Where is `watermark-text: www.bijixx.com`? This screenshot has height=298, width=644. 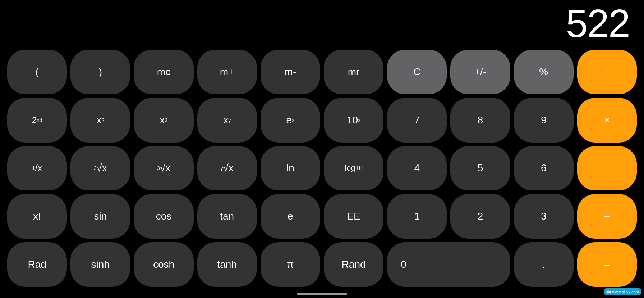
watermark-text: www.bijixx.com is located at coordinates (625, 292).